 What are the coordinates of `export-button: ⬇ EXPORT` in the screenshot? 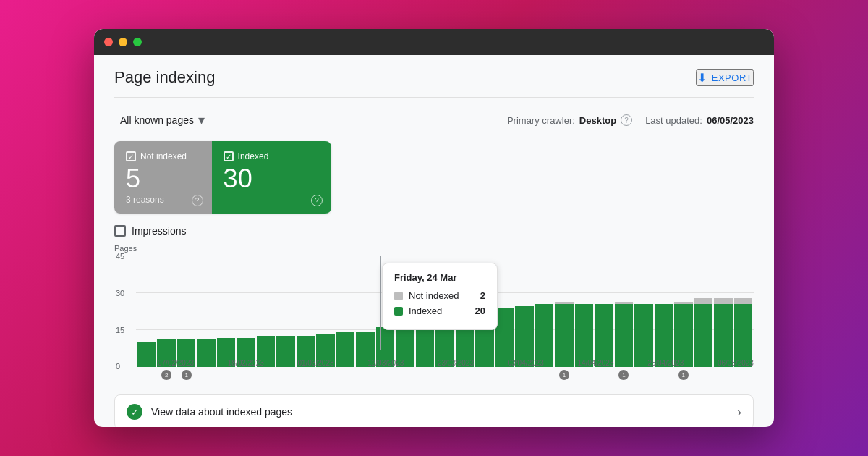 It's located at (725, 78).